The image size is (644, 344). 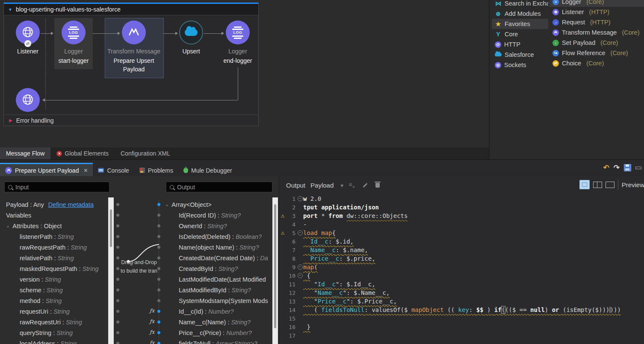 I want to click on split-view-button, so click(x=598, y=185).